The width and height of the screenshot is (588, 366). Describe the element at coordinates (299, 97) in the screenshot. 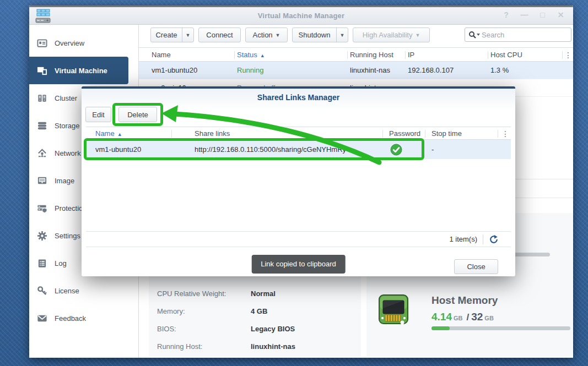

I see `dialog-title: Shared Links Manager` at that location.